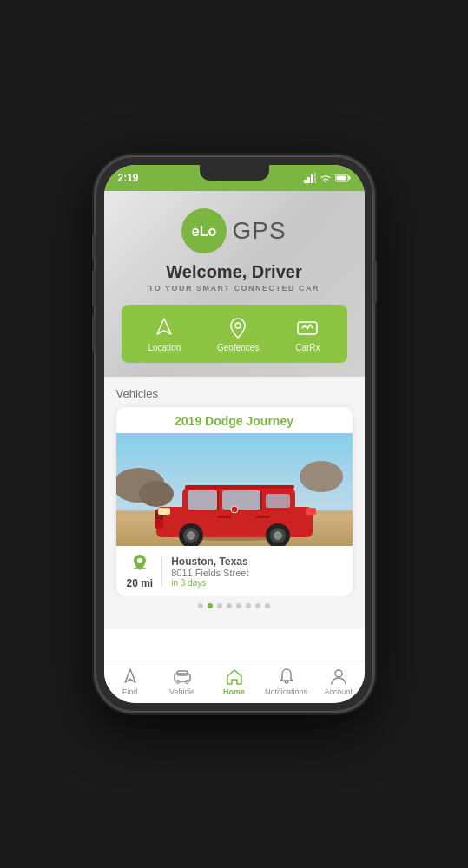  What do you see at coordinates (164, 327) in the screenshot?
I see `location-nav-icon` at bounding box center [164, 327].